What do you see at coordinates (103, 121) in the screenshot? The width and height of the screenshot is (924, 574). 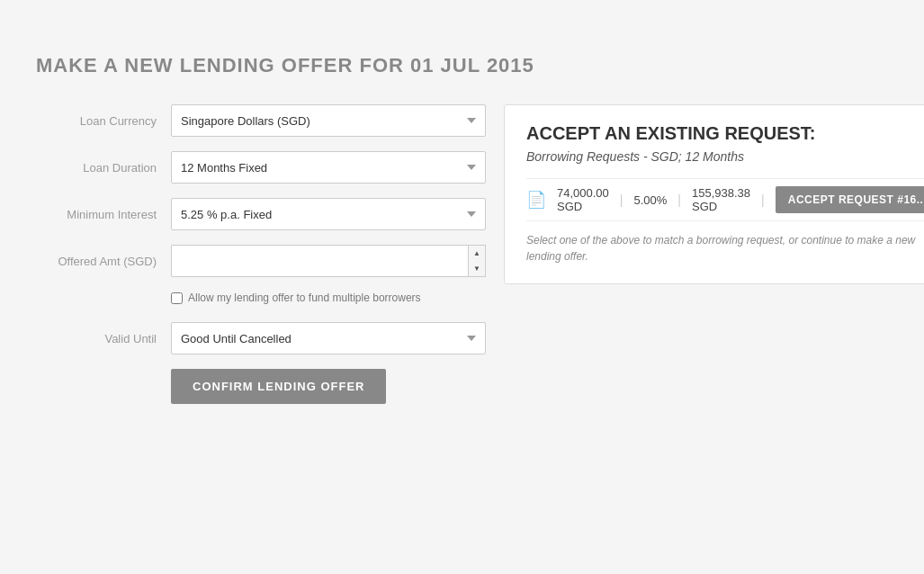 I see `loan-currency-label: Loan Currency` at bounding box center [103, 121].